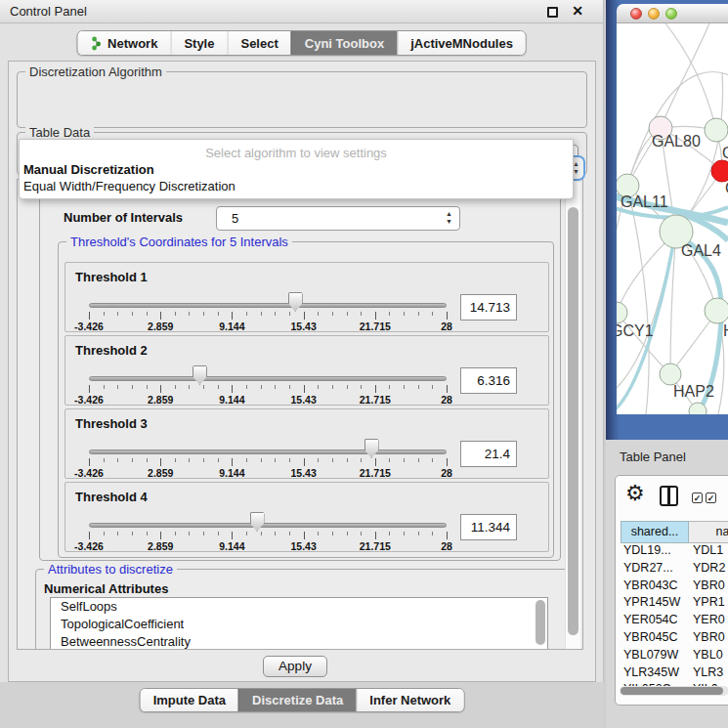  What do you see at coordinates (235, 219) in the screenshot?
I see `combobox-value: 5` at bounding box center [235, 219].